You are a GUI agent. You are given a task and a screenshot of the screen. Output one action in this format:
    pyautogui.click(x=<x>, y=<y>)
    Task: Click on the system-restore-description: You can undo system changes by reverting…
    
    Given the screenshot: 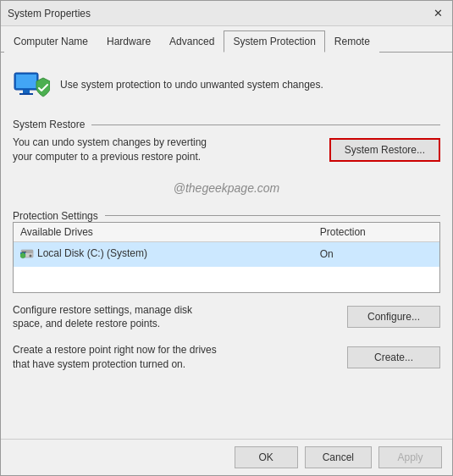 What is the action you would take?
    pyautogui.click(x=114, y=150)
    